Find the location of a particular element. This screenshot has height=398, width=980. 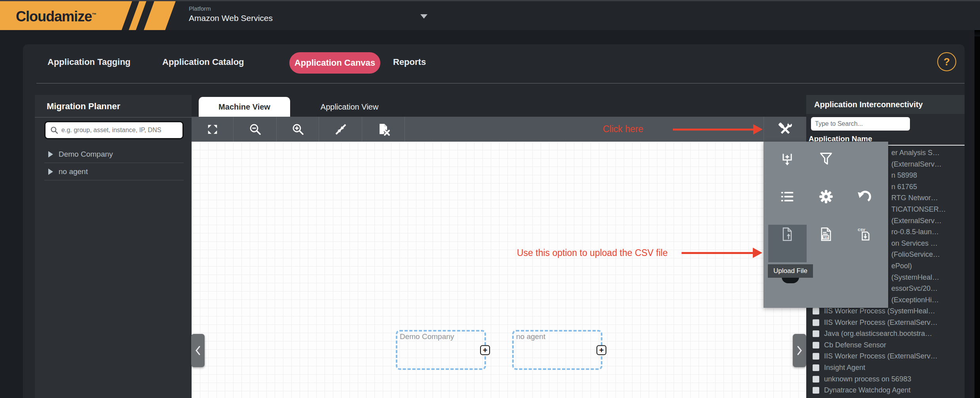

list-view-button is located at coordinates (787, 197).